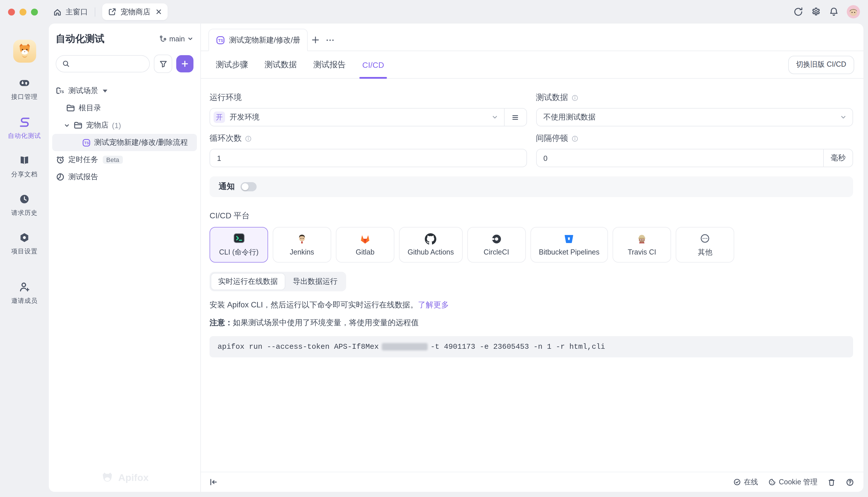 This screenshot has height=497, width=868. I want to click on learn-more-link: 了解更多, so click(433, 305).